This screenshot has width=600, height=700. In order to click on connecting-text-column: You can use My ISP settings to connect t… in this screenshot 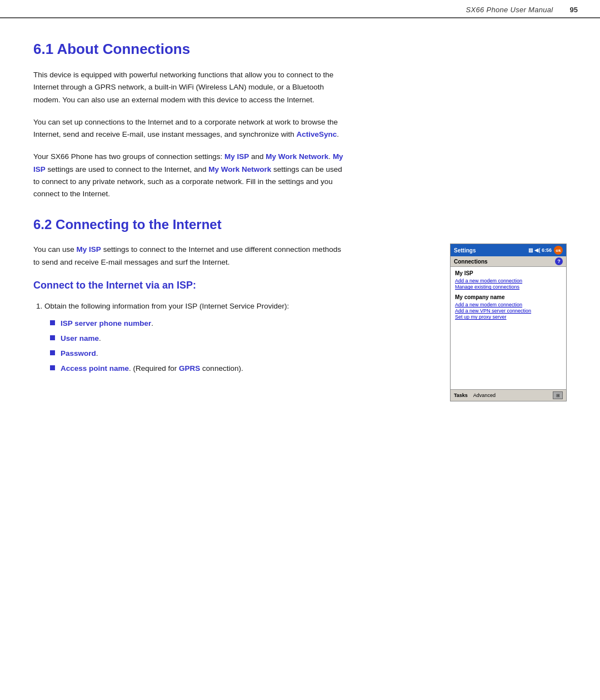, I will do `click(231, 312)`.